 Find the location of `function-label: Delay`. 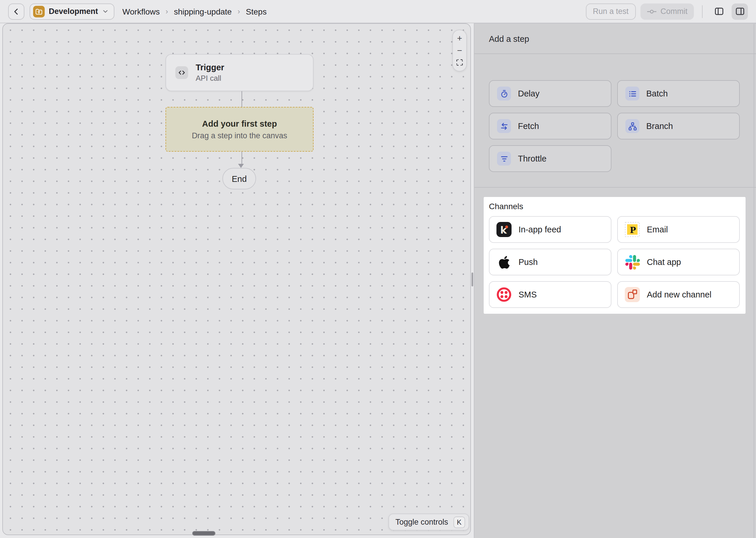

function-label: Delay is located at coordinates (529, 93).